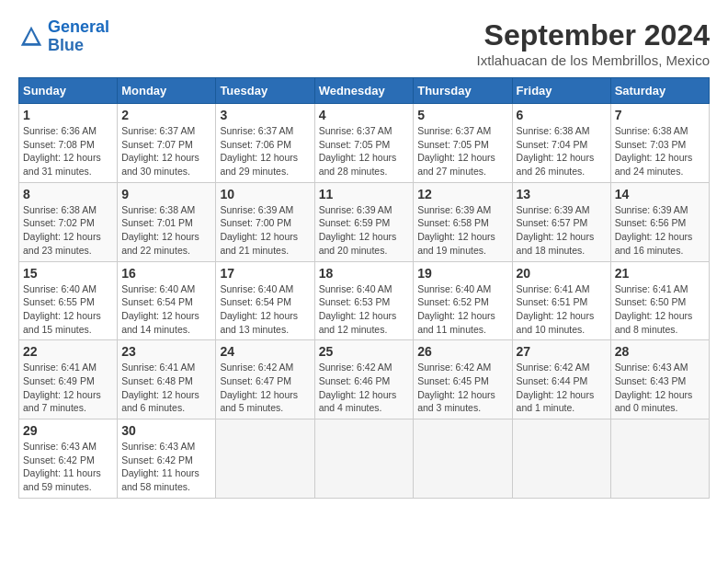 The width and height of the screenshot is (728, 563). I want to click on calendar-day-cell: 30 Sunrise: 6:43 AM Sunset: 6:42 PM Dayl…, so click(167, 459).